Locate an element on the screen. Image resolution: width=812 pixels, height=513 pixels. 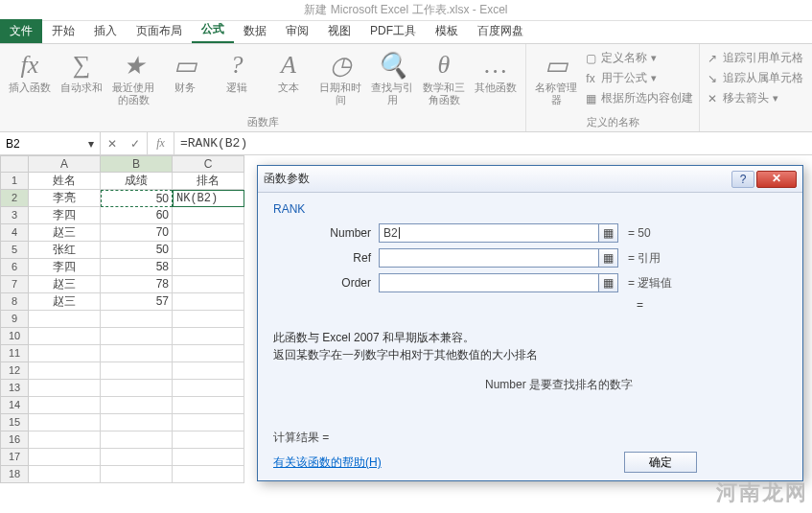
autosum-button: ∑自动求和 is located at coordinates (81, 77).